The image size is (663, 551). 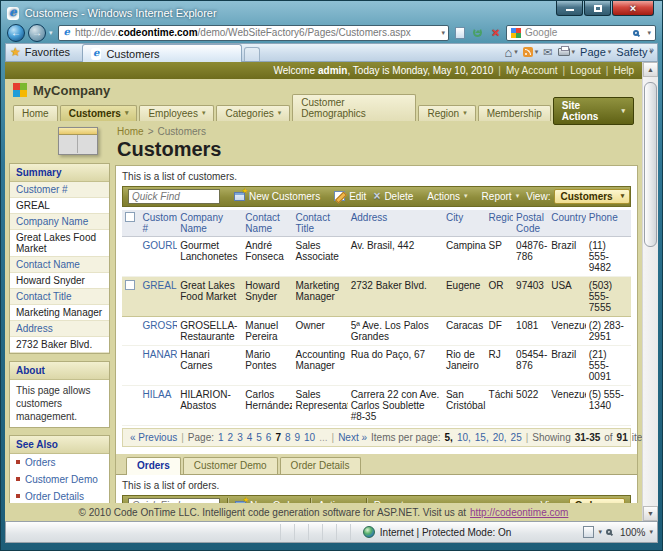 I want to click on welcome-link-my-account: My Account, so click(x=532, y=70).